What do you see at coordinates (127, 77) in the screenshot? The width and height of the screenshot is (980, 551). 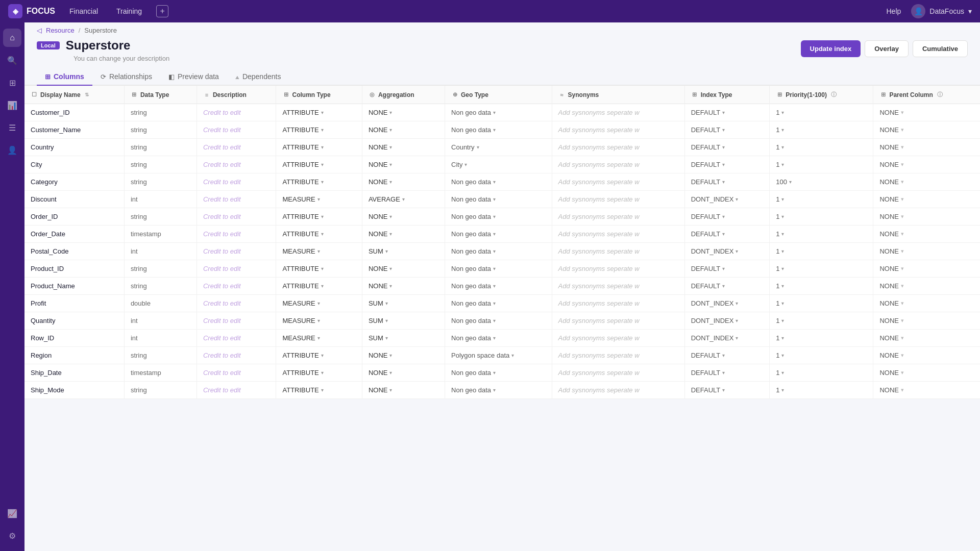 I see `tab-relationships: ⟳ Relationships` at bounding box center [127, 77].